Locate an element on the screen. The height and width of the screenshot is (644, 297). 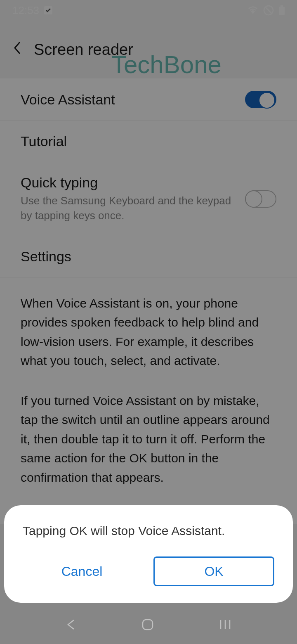
nav-home-icon is located at coordinates (148, 625).